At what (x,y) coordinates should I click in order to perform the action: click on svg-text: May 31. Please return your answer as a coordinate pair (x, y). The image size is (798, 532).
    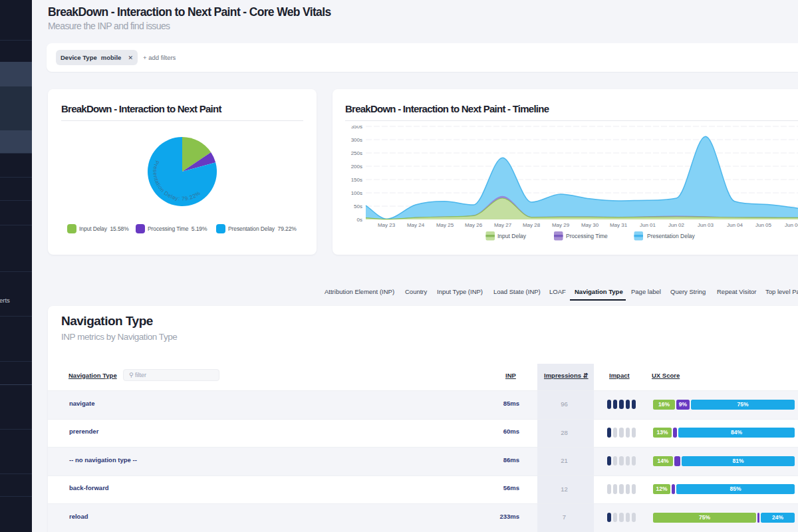
    Looking at the image, I should click on (618, 225).